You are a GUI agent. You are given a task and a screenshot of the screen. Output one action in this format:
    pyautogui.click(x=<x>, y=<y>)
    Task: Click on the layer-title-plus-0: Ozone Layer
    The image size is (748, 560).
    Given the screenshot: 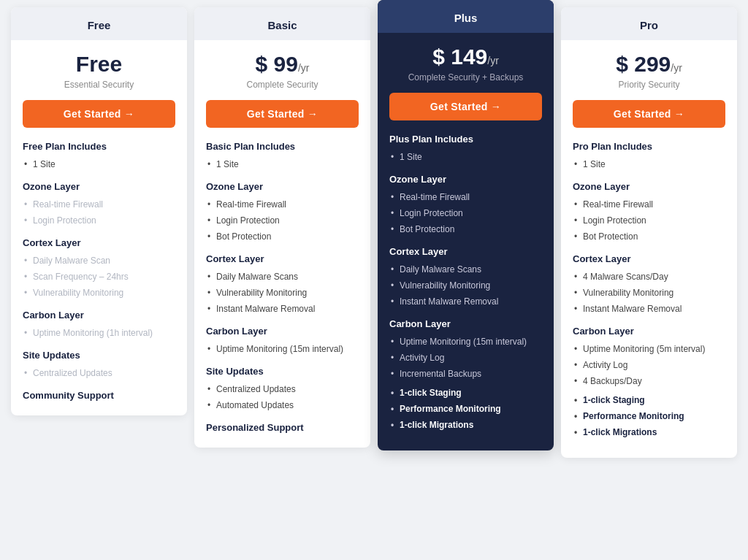 What is the action you would take?
    pyautogui.click(x=466, y=180)
    